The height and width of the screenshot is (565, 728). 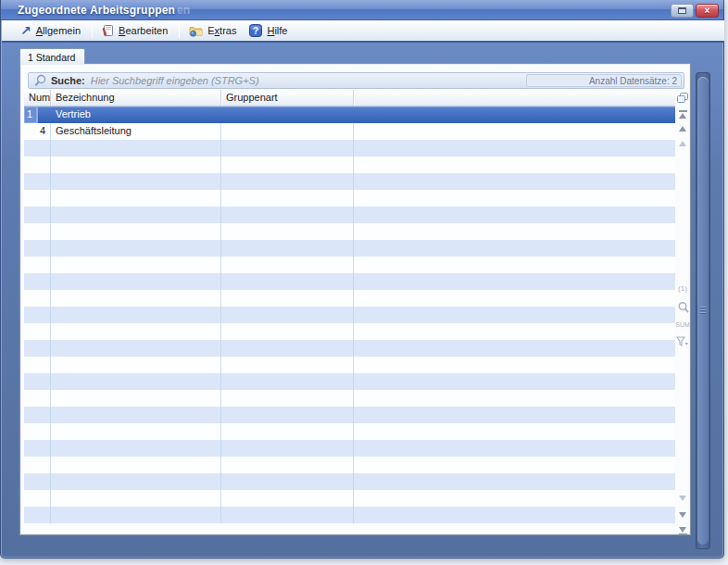 What do you see at coordinates (683, 129) in the screenshot?
I see `scroll-page-up-icon` at bounding box center [683, 129].